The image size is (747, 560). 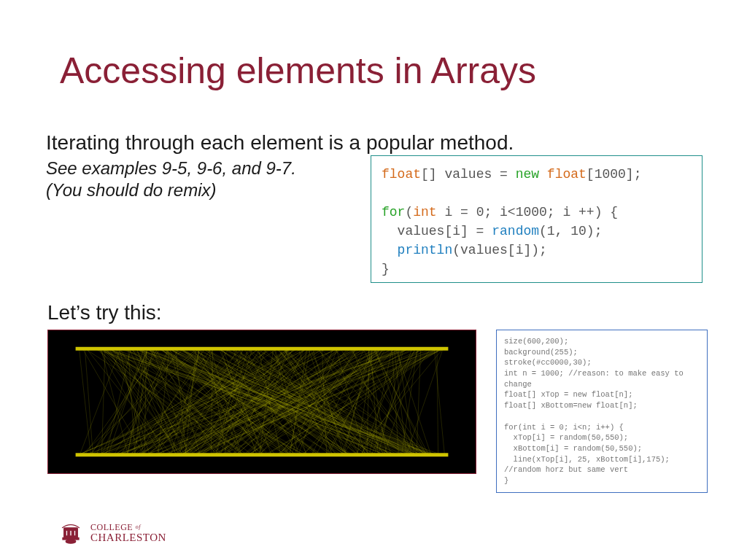 What do you see at coordinates (105, 313) in the screenshot?
I see `lets-try-label: Let’s try this:` at bounding box center [105, 313].